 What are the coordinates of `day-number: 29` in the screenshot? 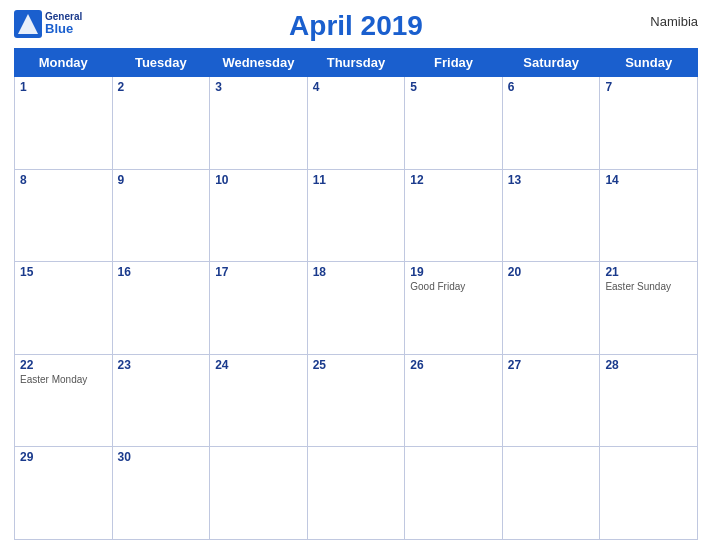 It's located at (64, 457).